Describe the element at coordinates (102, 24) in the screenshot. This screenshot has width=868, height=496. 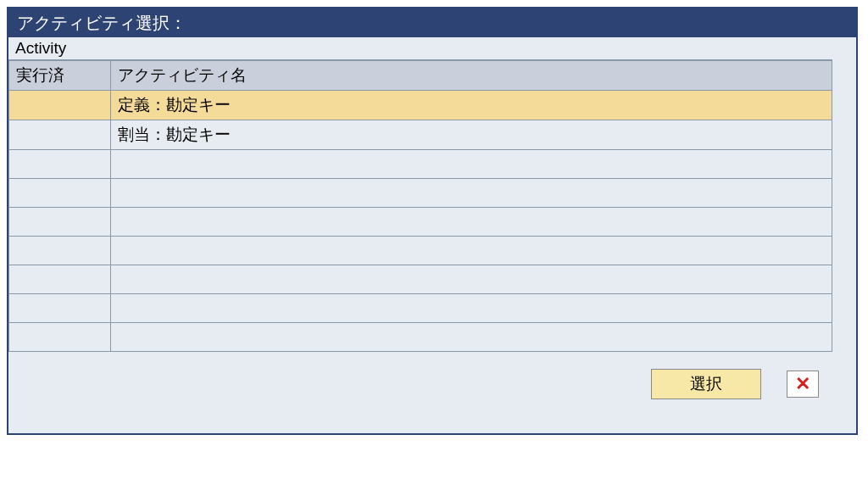
I see `dialog-title: アクティビティ選択：` at that location.